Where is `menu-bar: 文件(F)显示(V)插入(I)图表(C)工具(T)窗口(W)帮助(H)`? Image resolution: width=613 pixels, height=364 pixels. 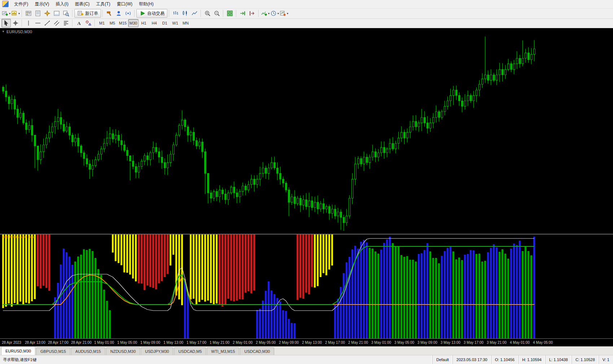
menu-bar: 文件(F)显示(V)插入(I)图表(C)工具(T)窗口(W)帮助(H) is located at coordinates (307, 4).